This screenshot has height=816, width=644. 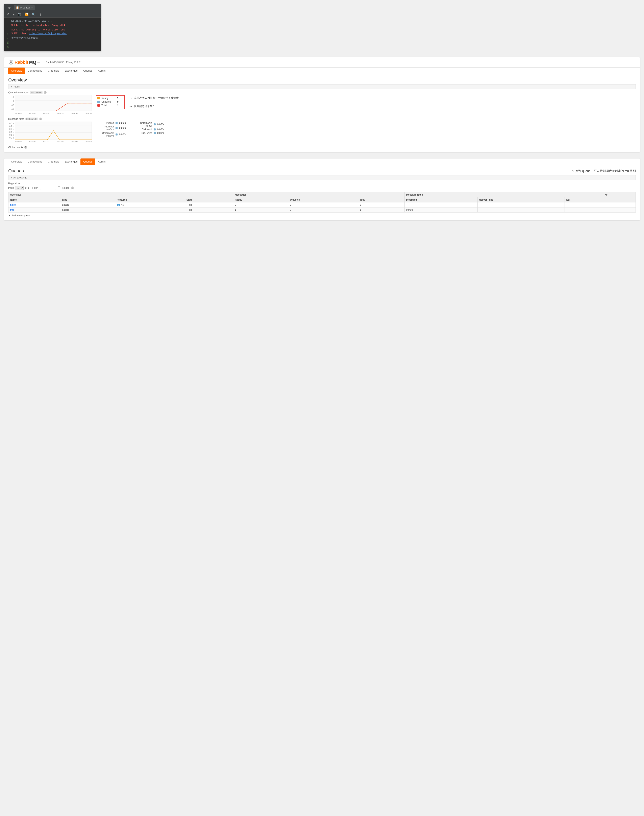 What do you see at coordinates (322, 216) in the screenshot?
I see `add-queue: ▼ Add a new queue` at bounding box center [322, 216].